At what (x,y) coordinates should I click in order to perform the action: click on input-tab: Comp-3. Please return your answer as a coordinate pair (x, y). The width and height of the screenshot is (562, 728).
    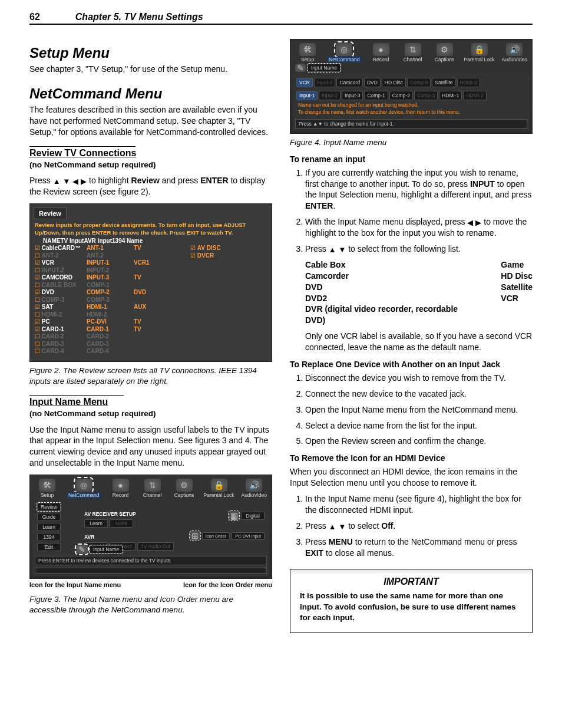
    Looking at the image, I should click on (419, 83).